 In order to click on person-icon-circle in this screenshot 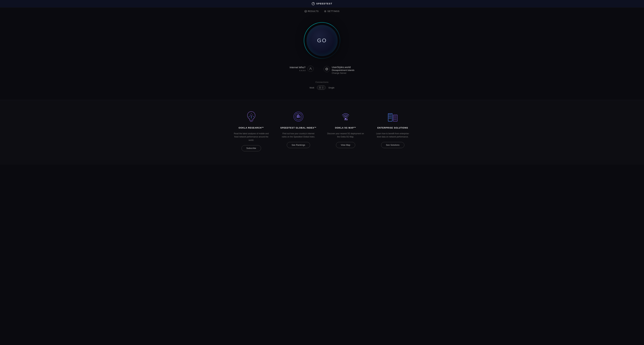, I will do `click(310, 69)`.